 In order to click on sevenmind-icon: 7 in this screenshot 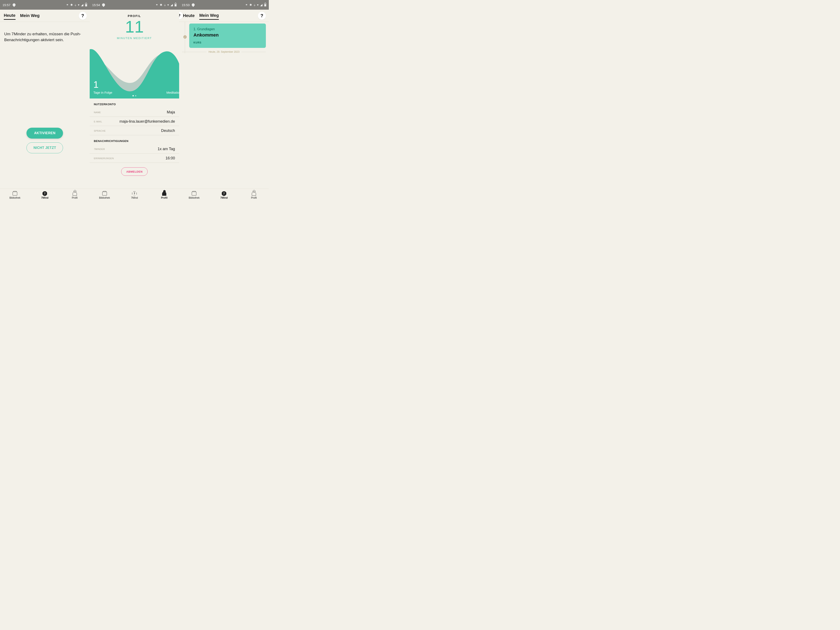, I will do `click(224, 194)`.